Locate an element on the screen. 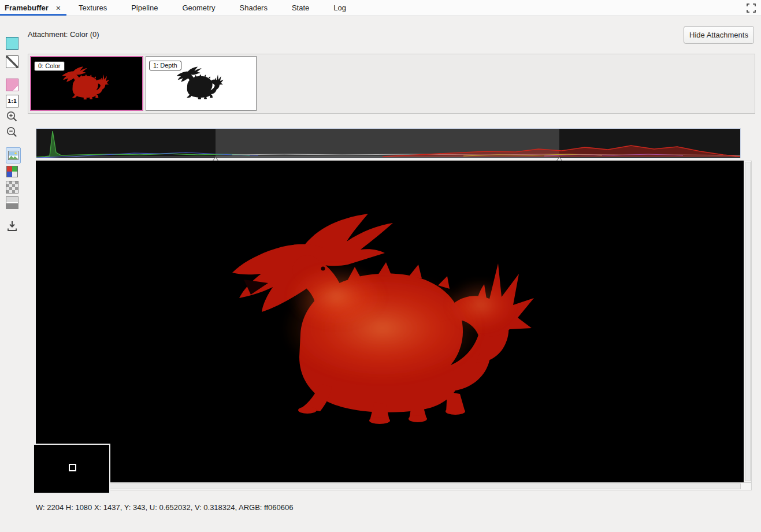 This screenshot has width=761, height=532. highlight-color-button is located at coordinates (12, 85).